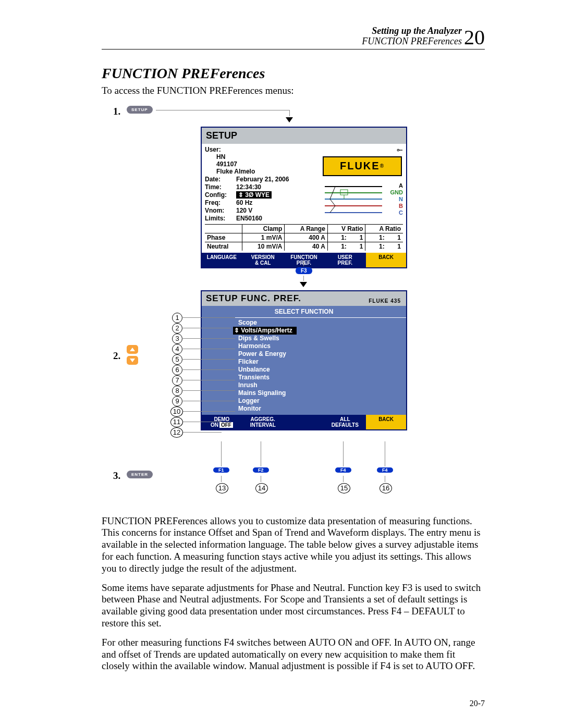 The image size is (563, 728). I want to click on step-3-number: 3., so click(117, 476).